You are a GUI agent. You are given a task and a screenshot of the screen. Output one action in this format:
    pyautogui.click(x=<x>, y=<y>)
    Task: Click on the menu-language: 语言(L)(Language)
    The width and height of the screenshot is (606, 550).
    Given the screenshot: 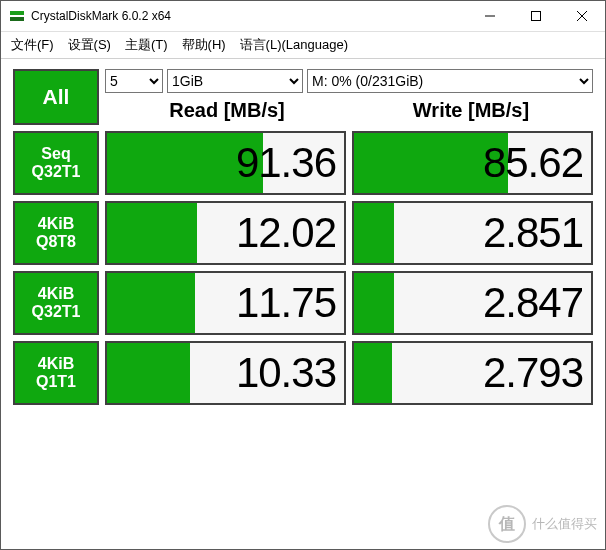 What is the action you would take?
    pyautogui.click(x=294, y=45)
    